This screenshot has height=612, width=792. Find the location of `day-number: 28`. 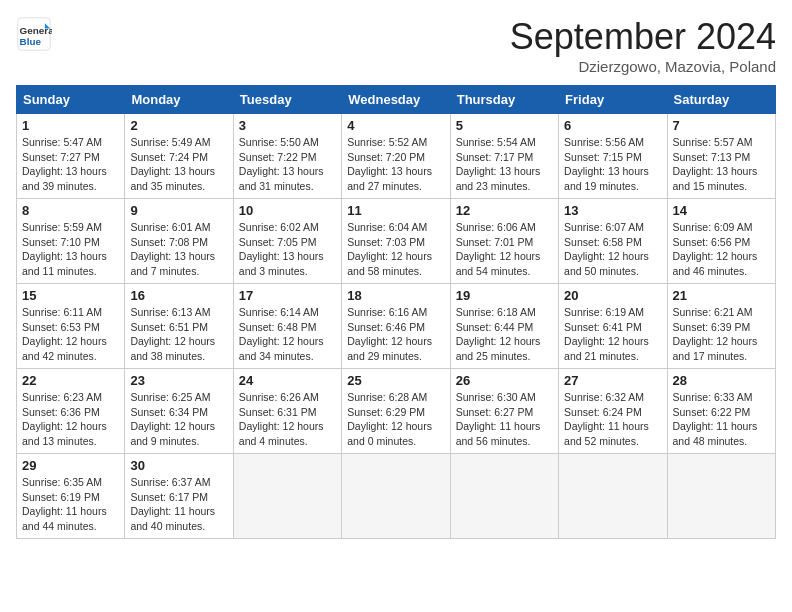

day-number: 28 is located at coordinates (722, 380).